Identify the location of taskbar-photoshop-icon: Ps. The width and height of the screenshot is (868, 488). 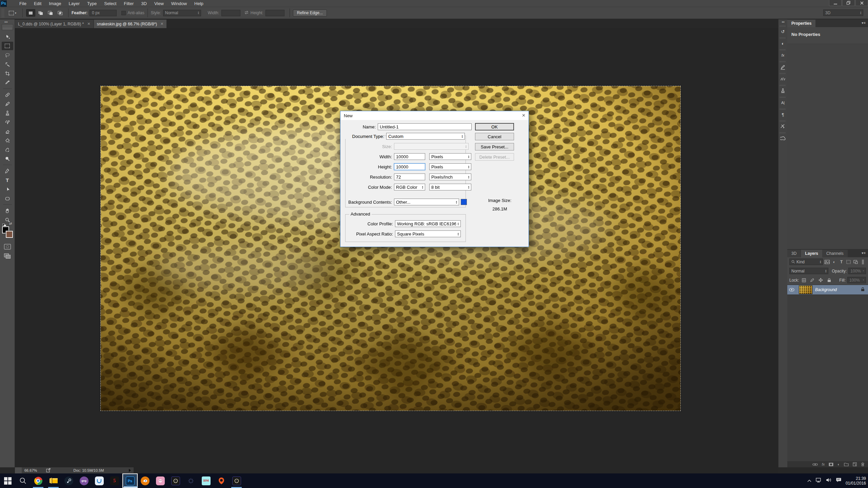
(130, 481).